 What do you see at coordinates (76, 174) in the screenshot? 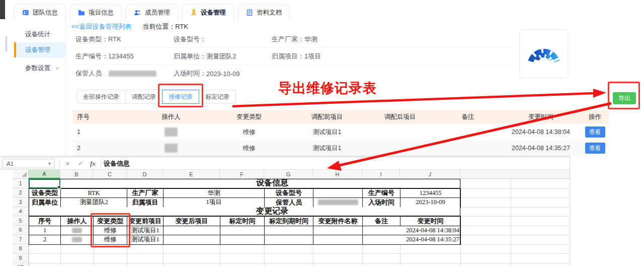
I see `column-header-B: B` at bounding box center [76, 174].